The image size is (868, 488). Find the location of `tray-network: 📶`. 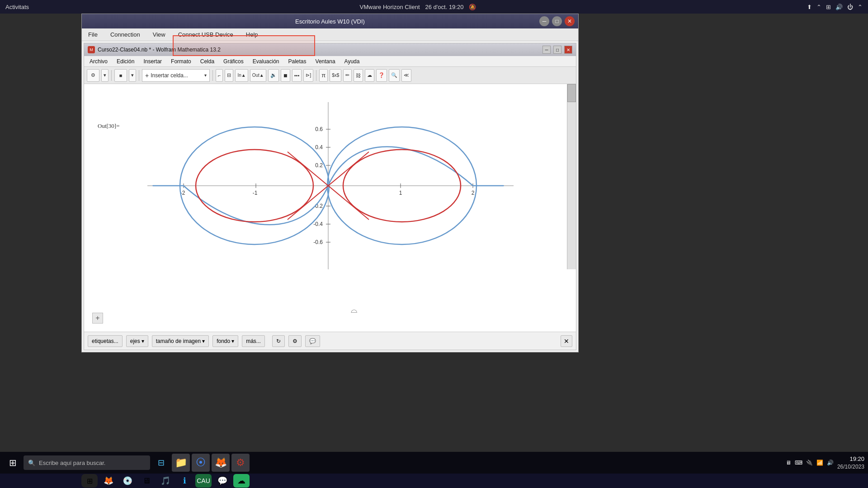

tray-network: 📶 is located at coordinates (820, 463).